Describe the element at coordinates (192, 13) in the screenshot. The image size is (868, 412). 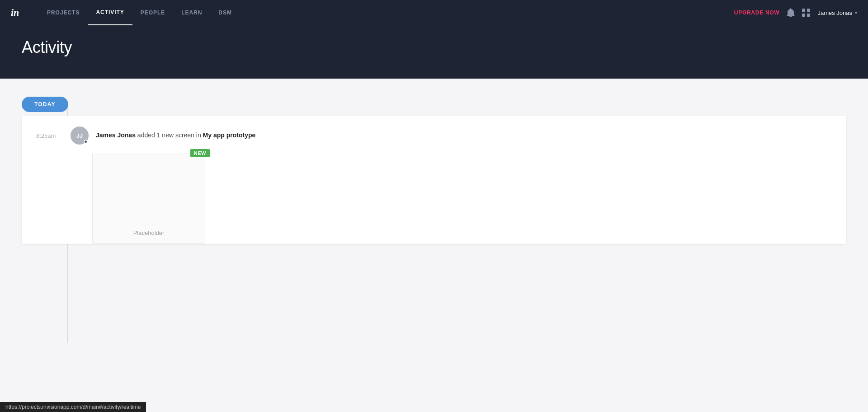
I see `nav-learn: LEARN` at that location.